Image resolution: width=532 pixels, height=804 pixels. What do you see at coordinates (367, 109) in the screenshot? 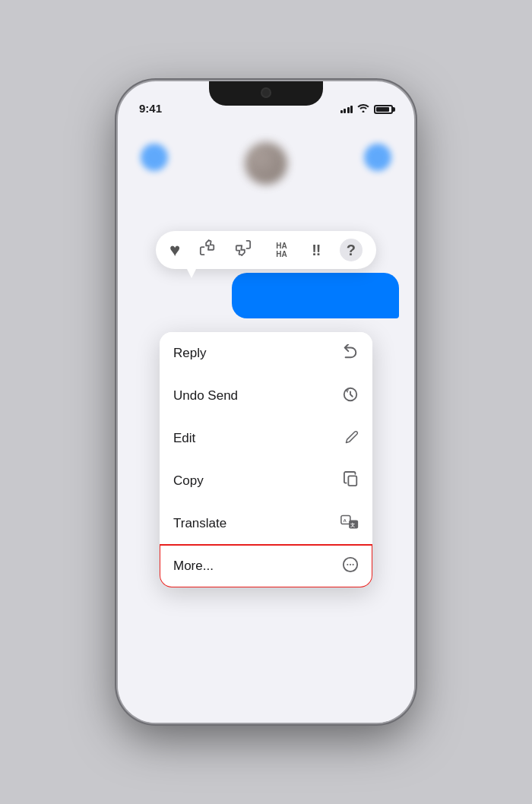
I see `status-icons` at bounding box center [367, 109].